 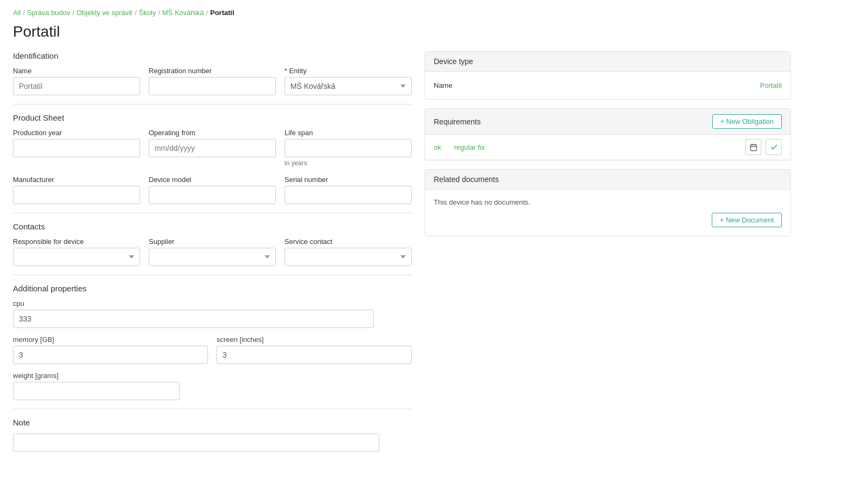 I want to click on registration-group: Registration number, so click(x=212, y=81).